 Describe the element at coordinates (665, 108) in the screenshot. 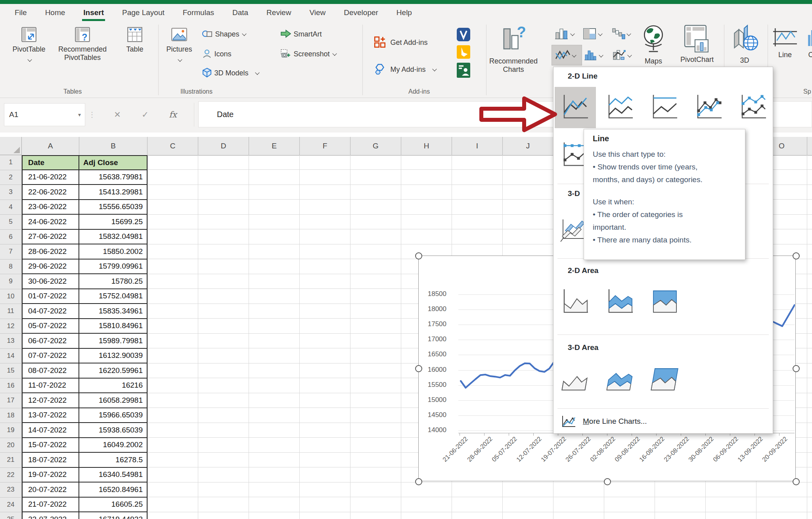

I see `100pct-stacked-line-icon` at that location.